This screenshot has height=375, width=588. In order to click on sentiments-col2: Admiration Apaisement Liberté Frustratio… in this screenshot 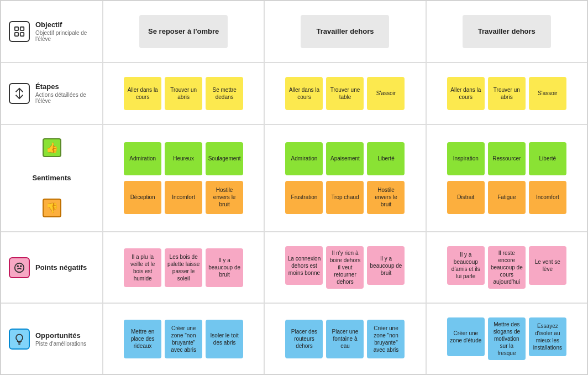, I will do `click(345, 178)`.